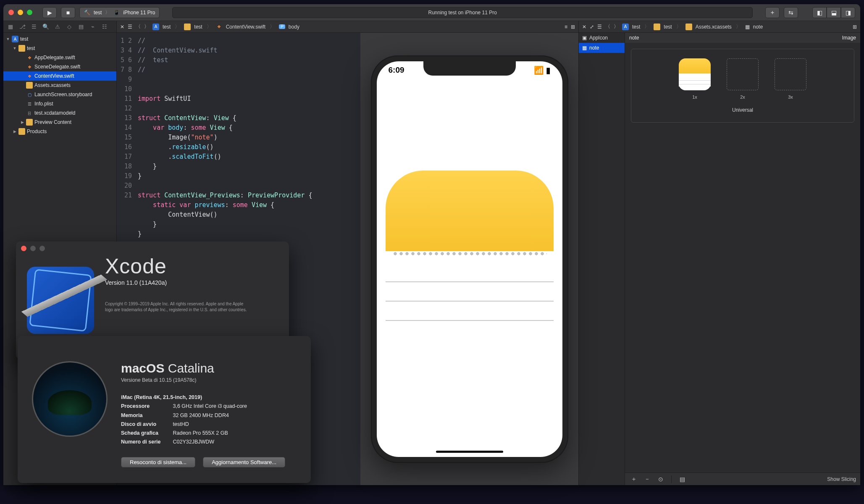 This screenshot has height=504, width=864. Describe the element at coordinates (585, 48) in the screenshot. I see `imageset-icon: ▦` at that location.